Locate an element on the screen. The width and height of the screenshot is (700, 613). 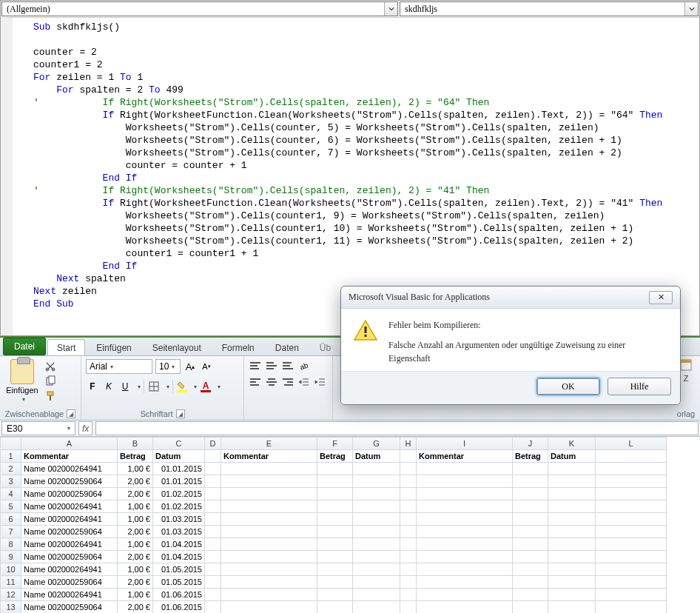
paste-button: Einfügen ▾ is located at coordinates (22, 381).